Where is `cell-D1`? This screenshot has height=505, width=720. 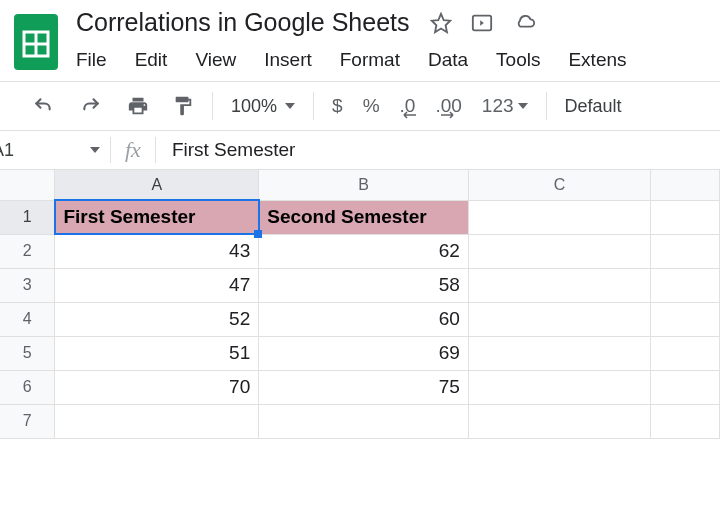 cell-D1 is located at coordinates (686, 217).